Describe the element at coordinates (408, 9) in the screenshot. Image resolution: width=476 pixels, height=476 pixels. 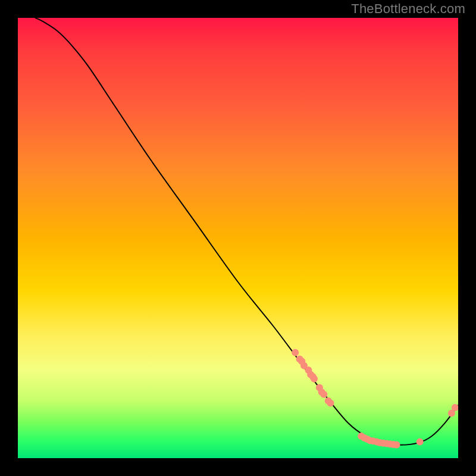
I see `watermark-text: TheBottleneck.com` at that location.